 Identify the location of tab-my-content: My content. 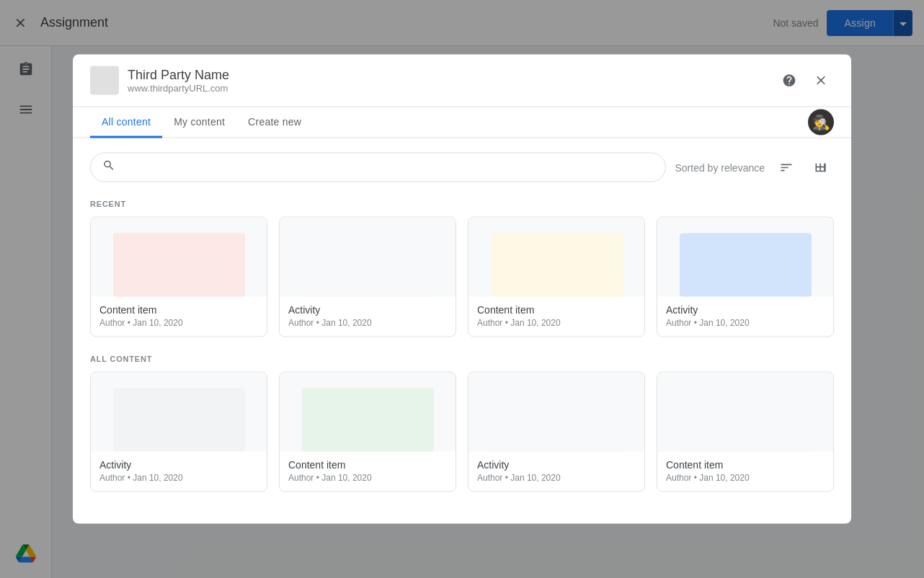
(199, 123).